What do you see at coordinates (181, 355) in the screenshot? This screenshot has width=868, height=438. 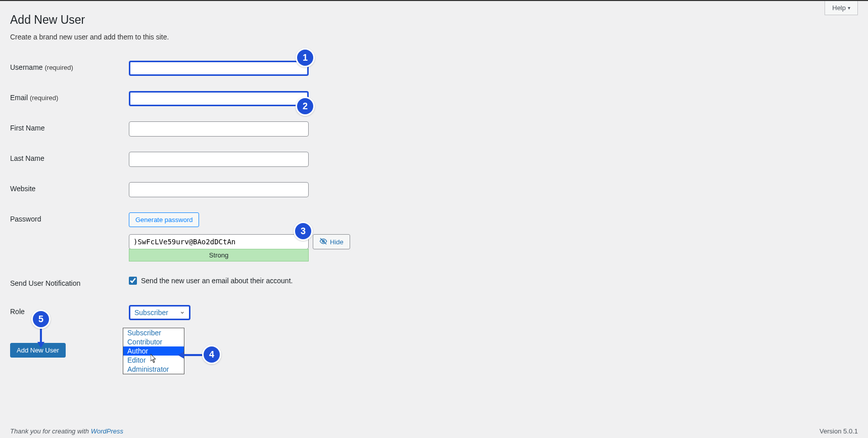 I see `annotation-4-arrow-head` at bounding box center [181, 355].